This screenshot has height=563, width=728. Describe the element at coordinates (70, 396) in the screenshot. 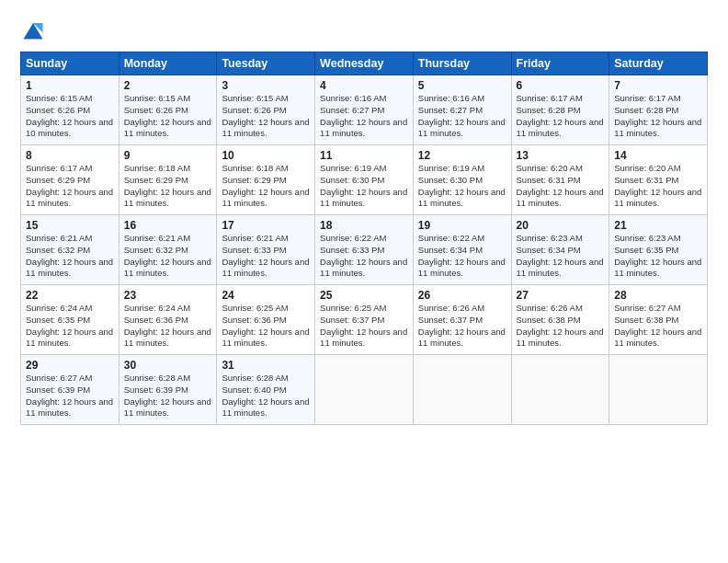

I see `day-detail: Sunrise: 6:27 AMSunset: 6:39 PMDaylight:…` at that location.